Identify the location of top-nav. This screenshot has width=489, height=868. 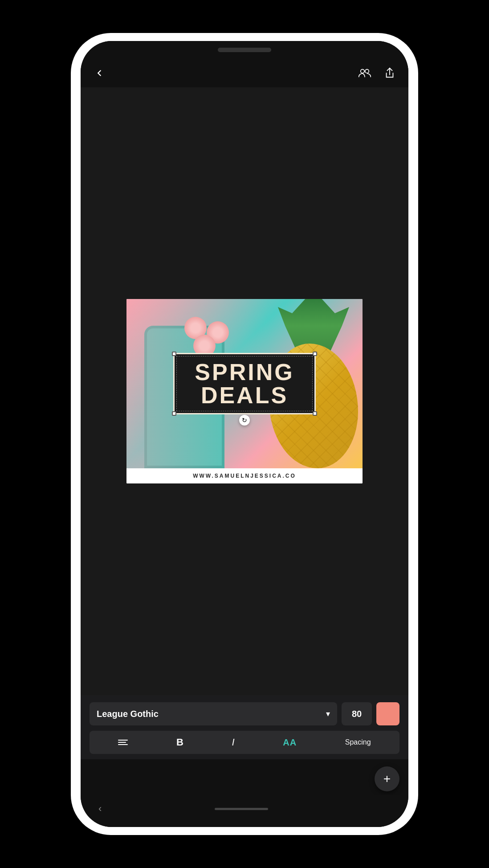
(244, 73).